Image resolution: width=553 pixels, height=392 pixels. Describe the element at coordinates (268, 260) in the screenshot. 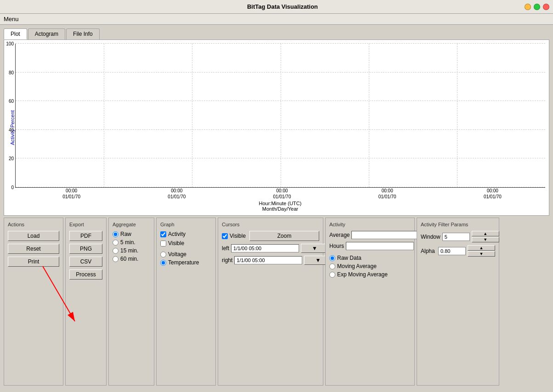

I see `cursor-right-input` at that location.